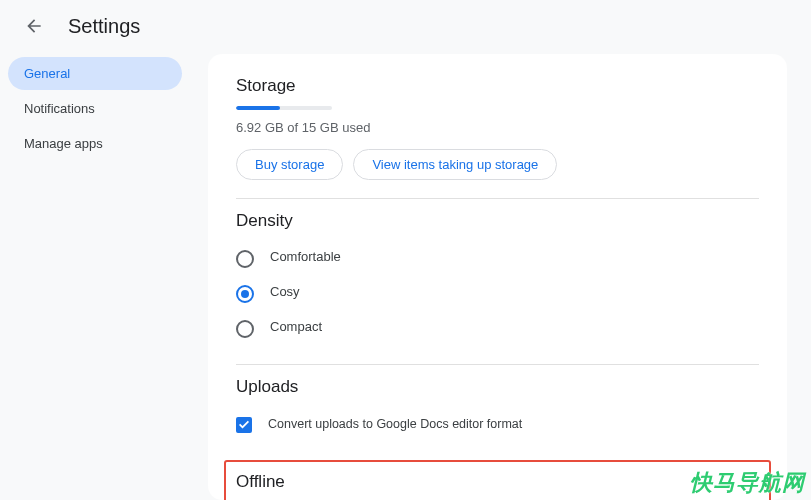 This screenshot has width=811, height=500. What do you see at coordinates (284, 108) in the screenshot?
I see `storage-progress` at bounding box center [284, 108].